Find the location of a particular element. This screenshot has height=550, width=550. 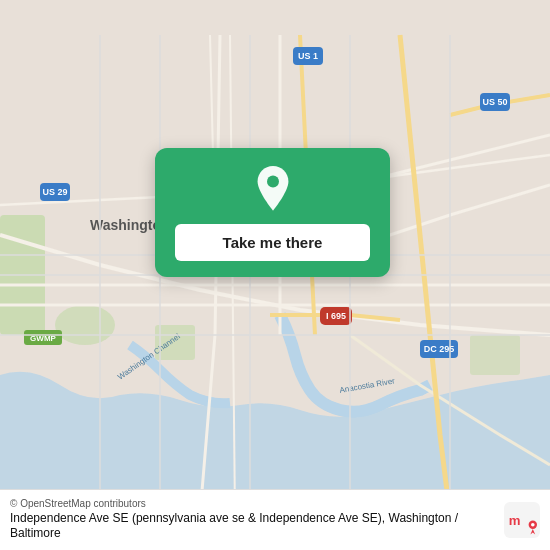

info-bar: © OpenStreetMap contributors Independenc… is located at coordinates (275, 520).